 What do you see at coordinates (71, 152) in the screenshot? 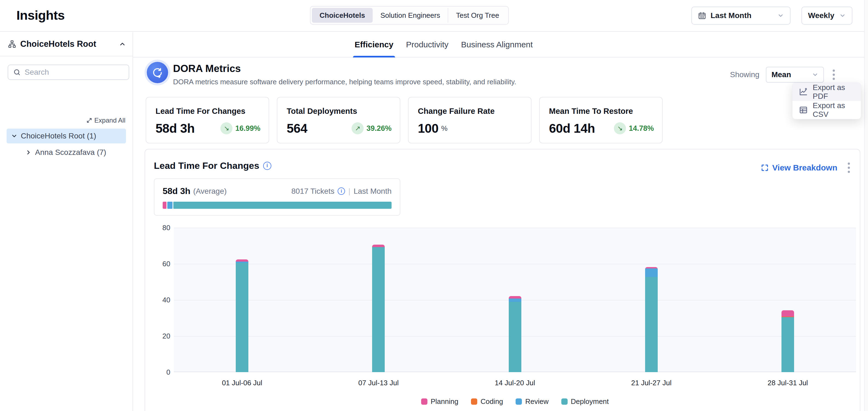
I see `tree-item-label: Anna Scozzafava (7)` at bounding box center [71, 152].